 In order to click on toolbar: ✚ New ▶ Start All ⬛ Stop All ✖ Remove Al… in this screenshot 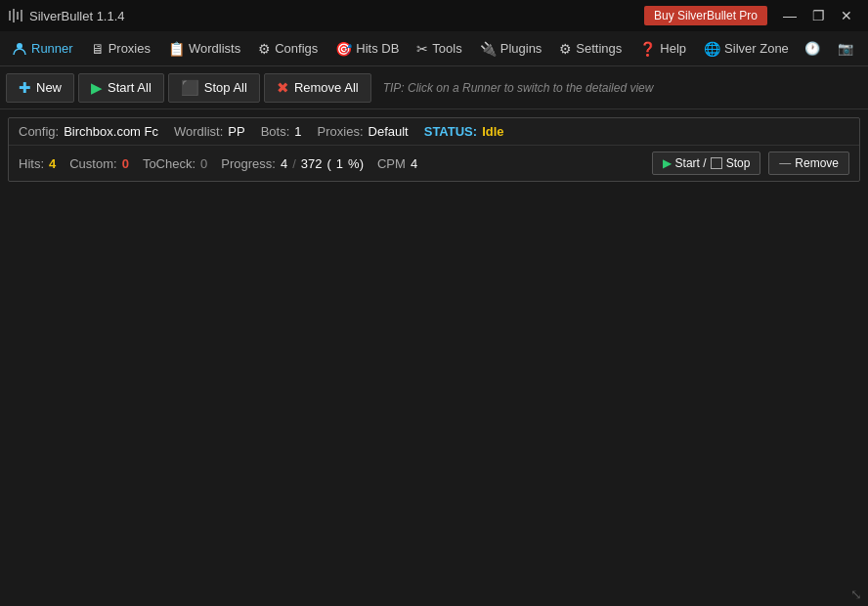, I will do `click(434, 88)`.